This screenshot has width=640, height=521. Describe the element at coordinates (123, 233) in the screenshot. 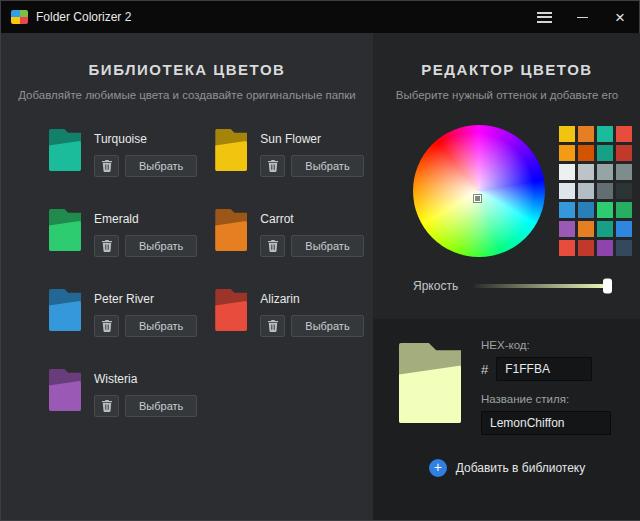

I see `library-color-item: Emerald Выбрать` at that location.